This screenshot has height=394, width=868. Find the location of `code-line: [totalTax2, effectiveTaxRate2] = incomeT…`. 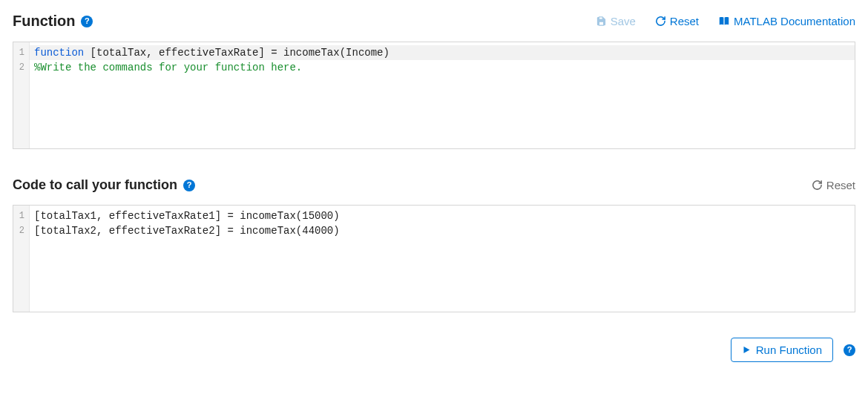

code-line: [totalTax2, effectiveTaxRate2] = incomeT… is located at coordinates (442, 231).